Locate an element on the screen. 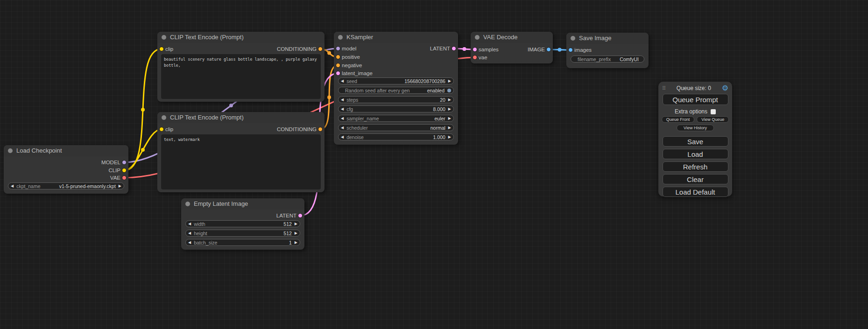  node-clip-text-encode-positive: CLIP Text Encode (Prompt) clip CONDITION… is located at coordinates (241, 67).